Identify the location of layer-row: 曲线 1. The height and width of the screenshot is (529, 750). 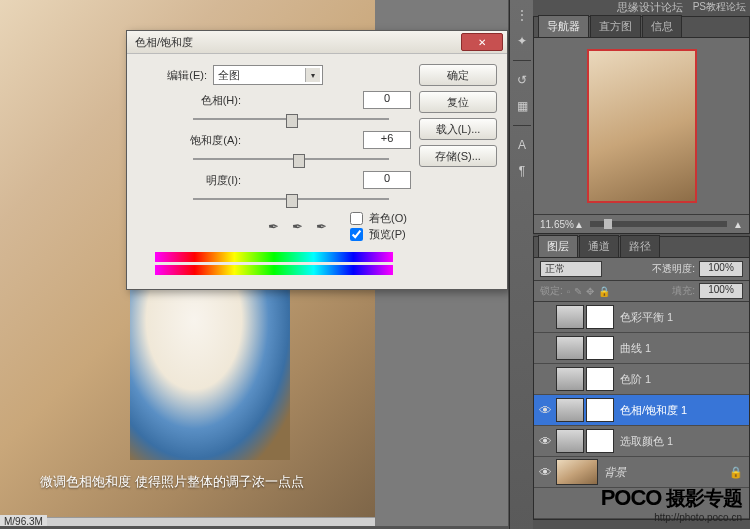
(642, 348).